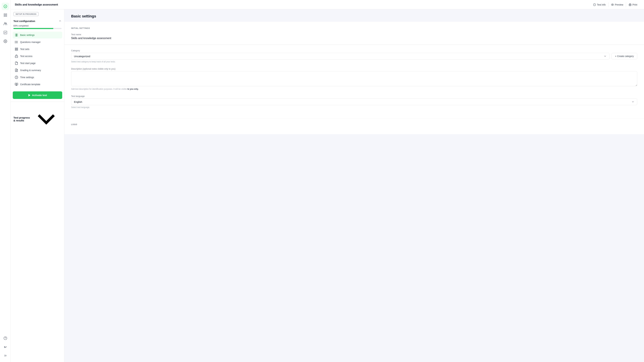 This screenshot has height=362, width=644. Describe the element at coordinates (38, 26) in the screenshot. I see `progress-label: 83% completed` at that location.